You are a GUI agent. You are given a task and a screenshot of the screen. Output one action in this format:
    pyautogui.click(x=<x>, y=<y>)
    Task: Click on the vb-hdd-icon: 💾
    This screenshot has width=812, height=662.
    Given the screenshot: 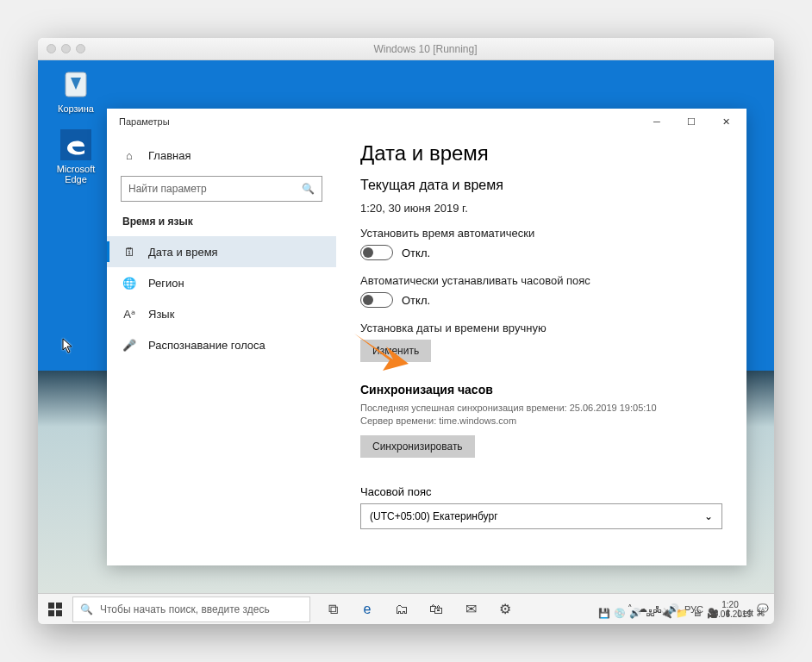 What is the action you would take?
    pyautogui.click(x=604, y=613)
    